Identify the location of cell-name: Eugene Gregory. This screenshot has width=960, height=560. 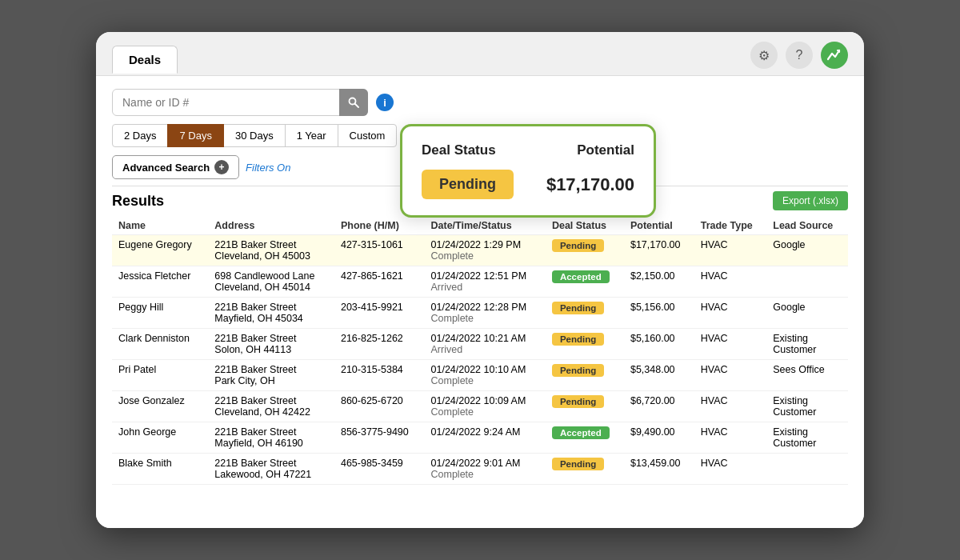
(160, 251).